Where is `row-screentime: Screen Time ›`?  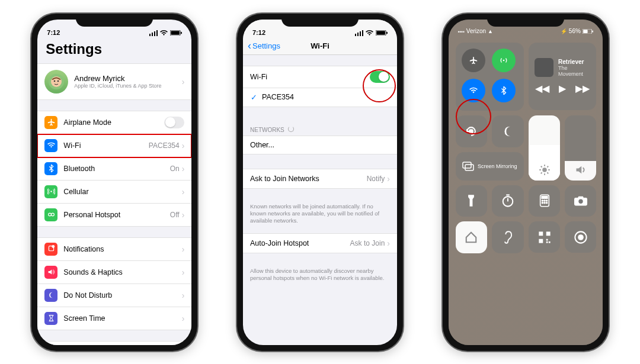 row-screentime: Screen Time › is located at coordinates (114, 318).